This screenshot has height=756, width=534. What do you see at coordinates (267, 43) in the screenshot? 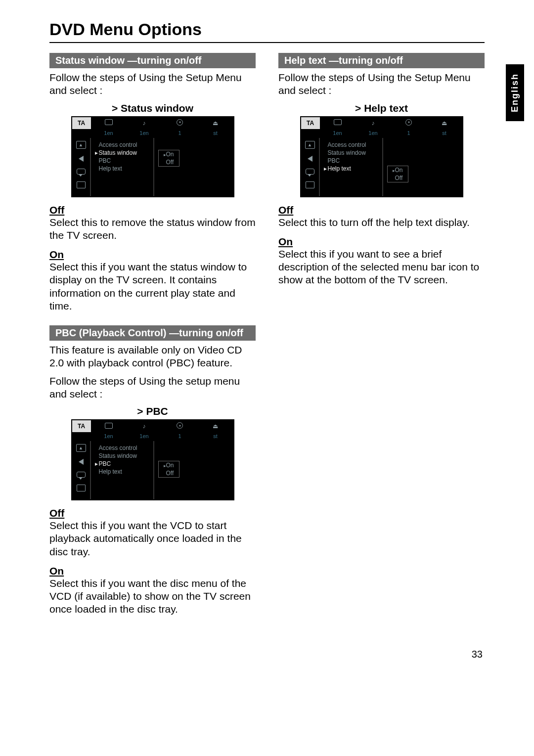
I see `title-rule` at bounding box center [267, 43].